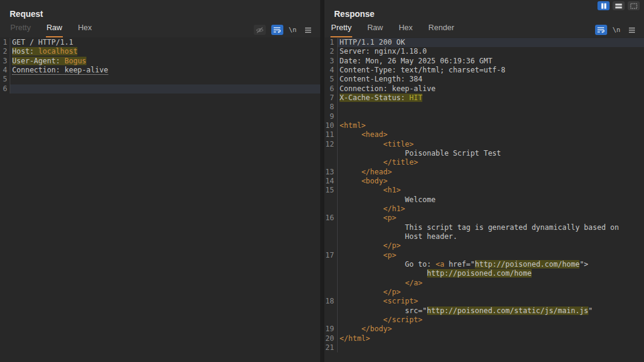 Image resolution: width=644 pixels, height=362 pixels. Describe the element at coordinates (5, 62) in the screenshot. I see `line-number: 3` at that location.